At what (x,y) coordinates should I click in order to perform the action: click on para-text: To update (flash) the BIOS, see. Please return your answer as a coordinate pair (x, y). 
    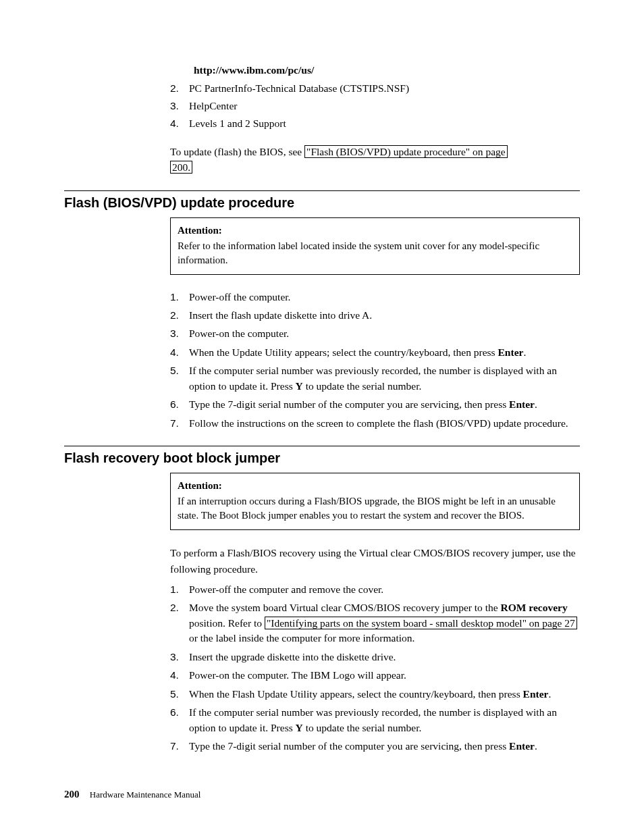
    Looking at the image, I should click on (238, 151).